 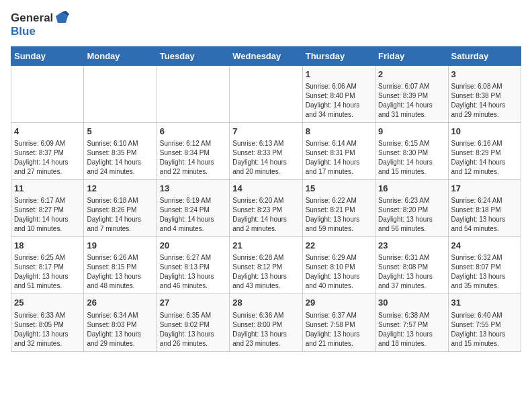 What do you see at coordinates (412, 150) in the screenshot?
I see `day-cell: 9Sunrise: 6:15 AM Sunset: 8:30 PM Daylig…` at bounding box center [412, 150].